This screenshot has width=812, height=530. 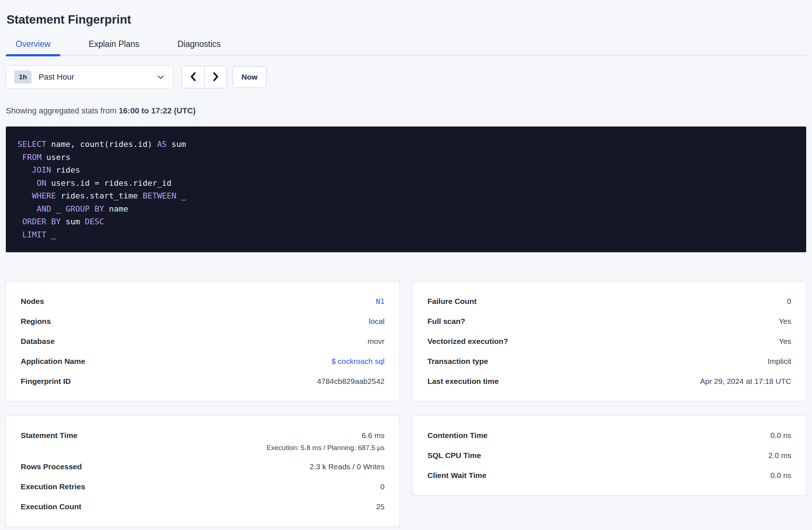 I want to click on time-step-buttons, so click(x=204, y=77).